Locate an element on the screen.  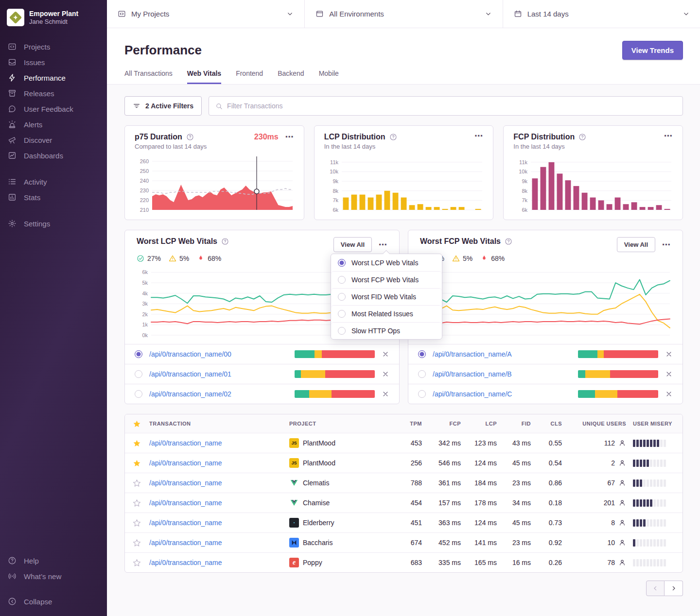
sidebar-item-user-feedback: User Feedback is located at coordinates (53, 109).